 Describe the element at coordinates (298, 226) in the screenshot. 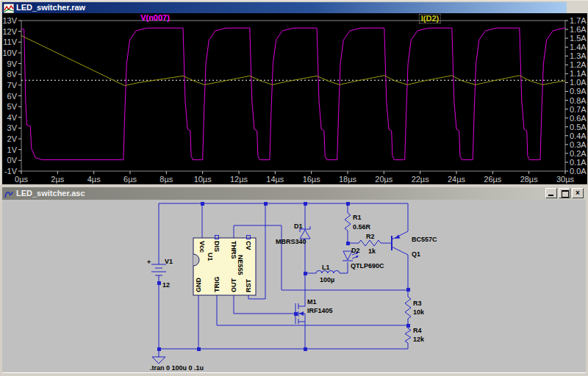

I see `d1-ref: D1` at that location.